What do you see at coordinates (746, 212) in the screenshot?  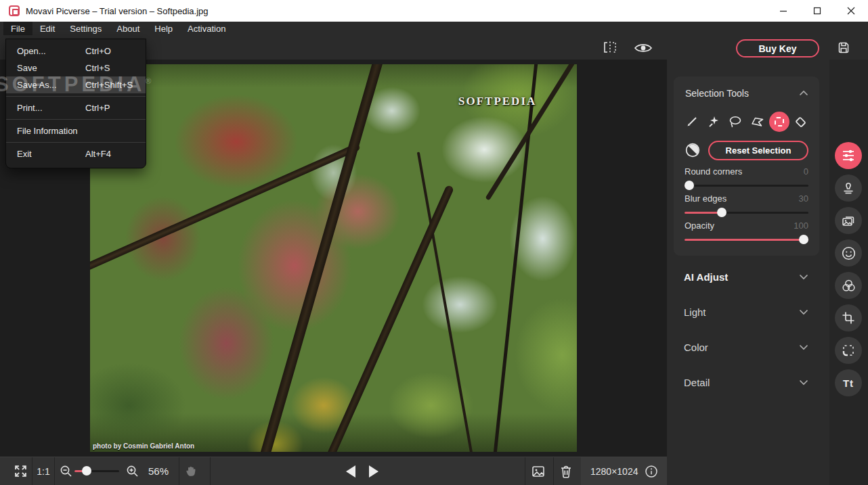 I see `blur-edges-slider` at bounding box center [746, 212].